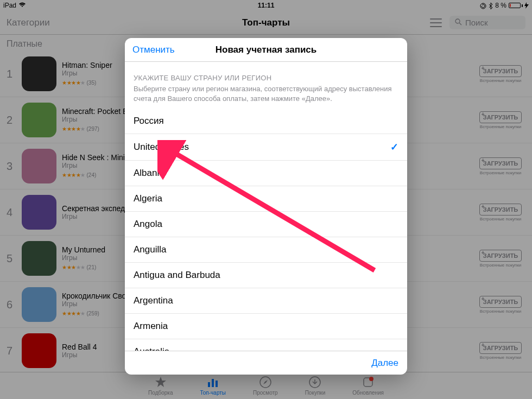 This screenshot has height=399, width=532. I want to click on country-item: Antigua and Barbuda, so click(266, 276).